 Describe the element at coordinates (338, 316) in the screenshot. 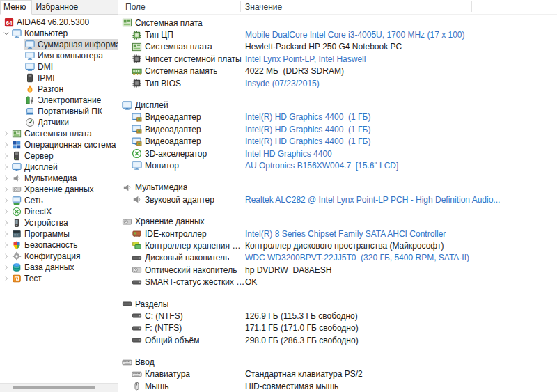

I see `row-partition-c: C: (NTFS)126.9 ГБ (115.3 ГБ свободно)` at that location.